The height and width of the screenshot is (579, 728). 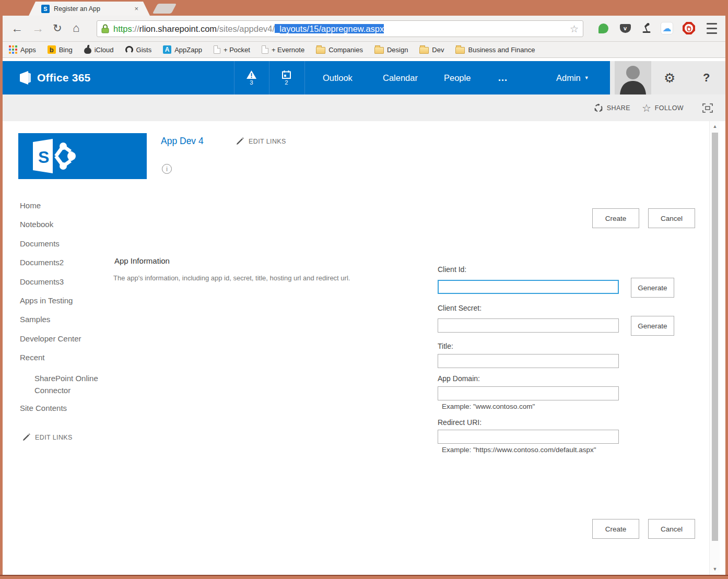 What do you see at coordinates (603, 28) in the screenshot?
I see `feedly-extension-icon` at bounding box center [603, 28].